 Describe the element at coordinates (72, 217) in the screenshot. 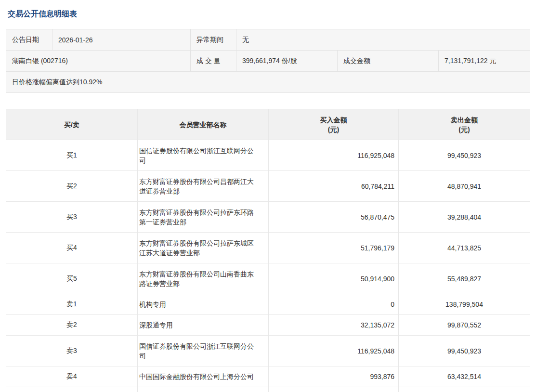

I see `side-cell: 买3` at that location.